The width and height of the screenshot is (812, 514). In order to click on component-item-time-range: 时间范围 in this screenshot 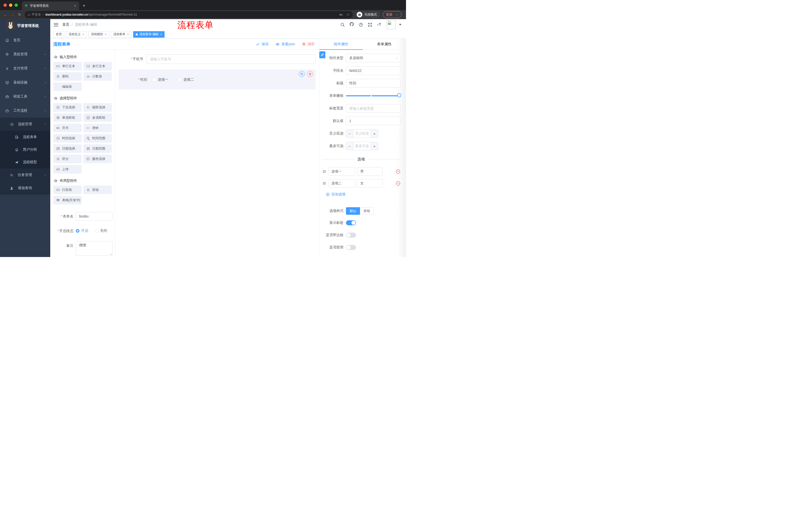, I will do `click(98, 138)`.